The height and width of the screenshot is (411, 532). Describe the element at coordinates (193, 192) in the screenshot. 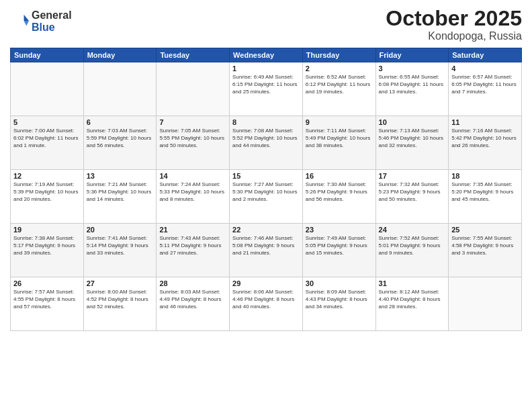

I see `day-info: Sunrise: 7:24 AM Sunset: 5:33 PM Dayligh…` at that location.